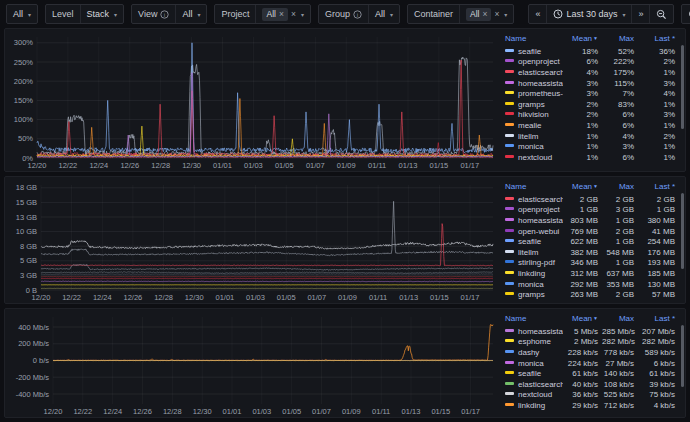 Image resolution: width=690 pixels, height=422 pixels. I want to click on series-name-cell: prometheus-linux, so click(532, 94).